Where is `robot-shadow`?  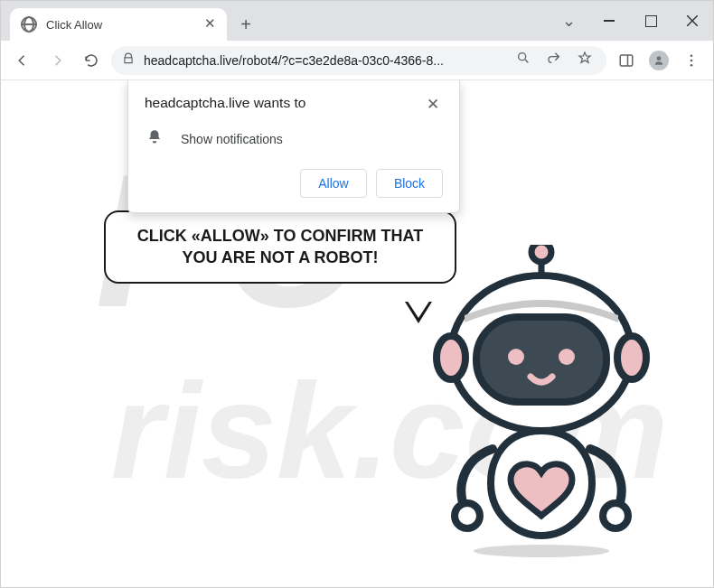 robot-shadow is located at coordinates (541, 551).